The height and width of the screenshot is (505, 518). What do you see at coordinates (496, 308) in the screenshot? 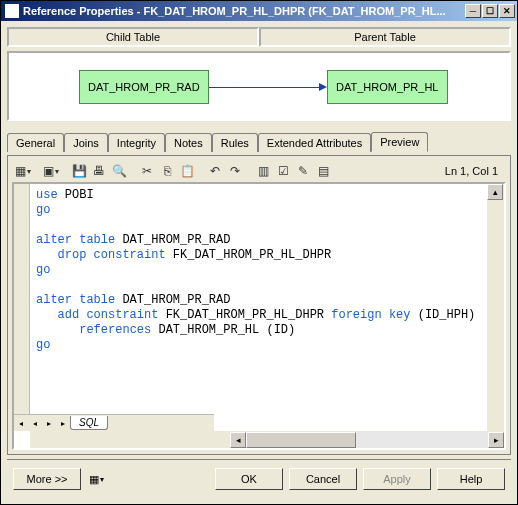
I see `vertical-scrollbar: ▴` at bounding box center [496, 308].